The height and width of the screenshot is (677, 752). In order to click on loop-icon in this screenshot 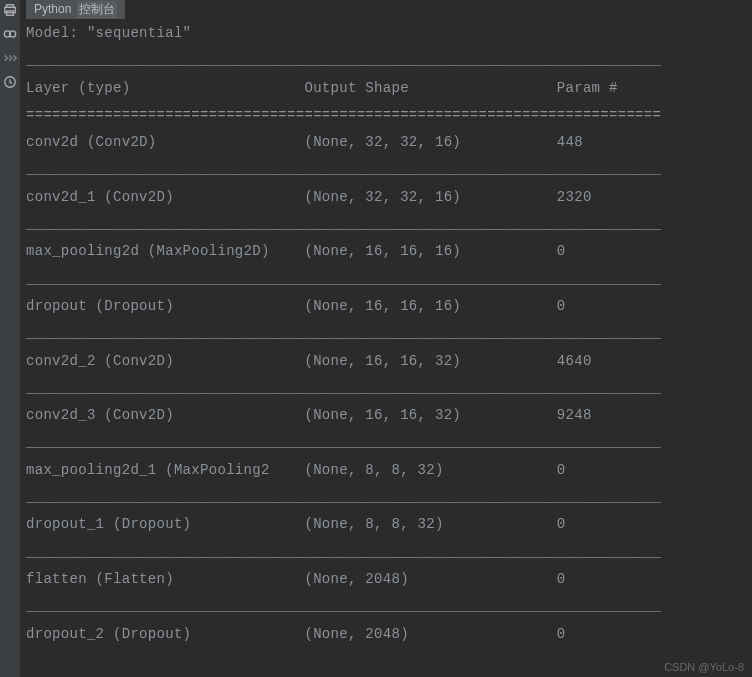, I will do `click(10, 34)`.